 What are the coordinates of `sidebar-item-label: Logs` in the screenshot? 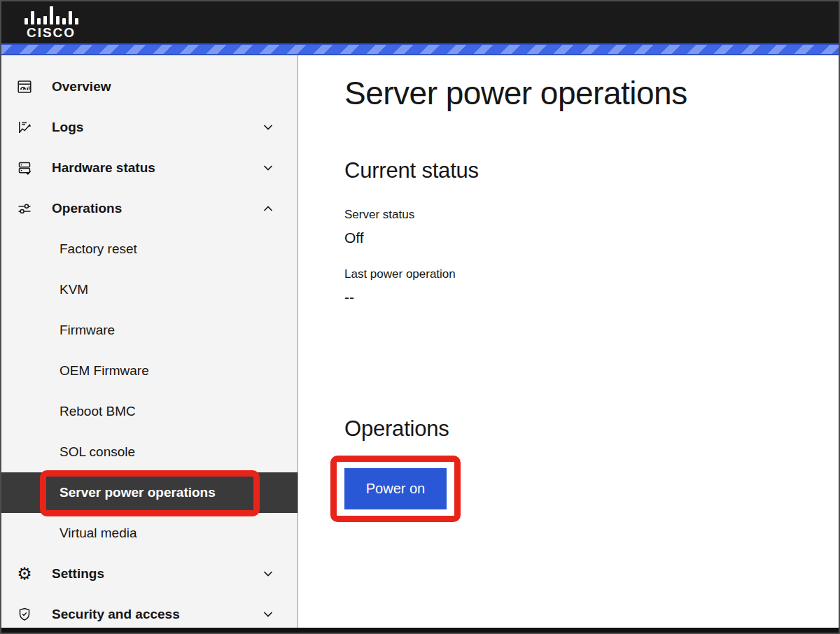 It's located at (67, 127).